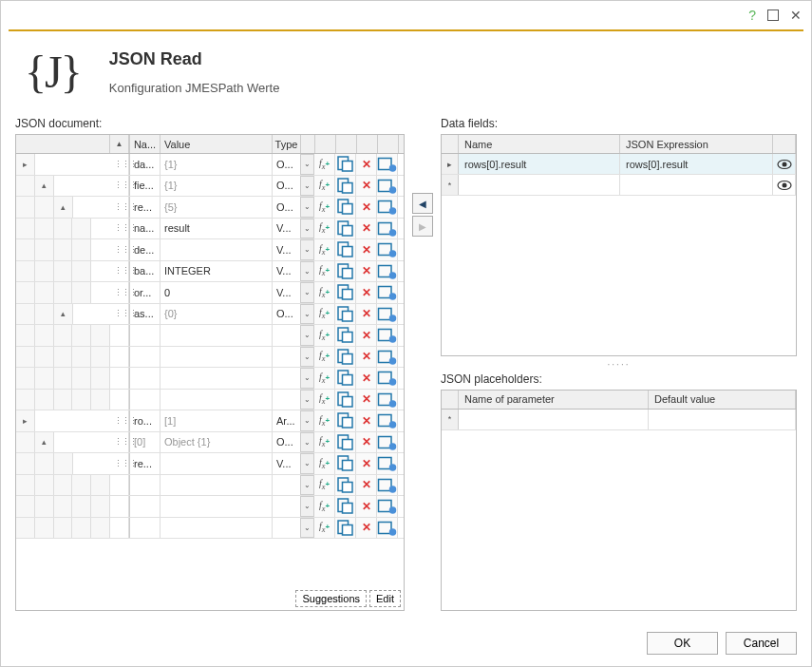 Image resolution: width=812 pixels, height=667 pixels. Describe the element at coordinates (217, 229) in the screenshot. I see `node-value: result` at that location.